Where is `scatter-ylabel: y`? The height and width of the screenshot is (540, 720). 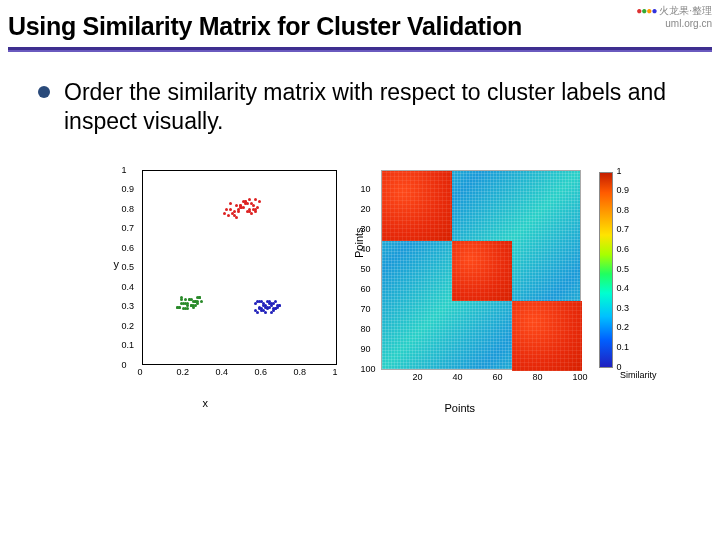 scatter-ylabel: y is located at coordinates (117, 264).